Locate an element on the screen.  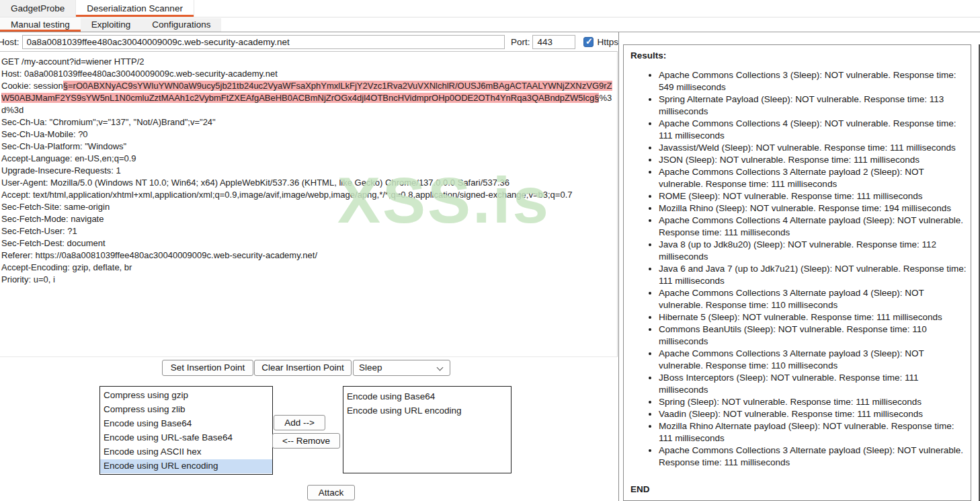
payload-type-value: Sleep is located at coordinates (371, 367).